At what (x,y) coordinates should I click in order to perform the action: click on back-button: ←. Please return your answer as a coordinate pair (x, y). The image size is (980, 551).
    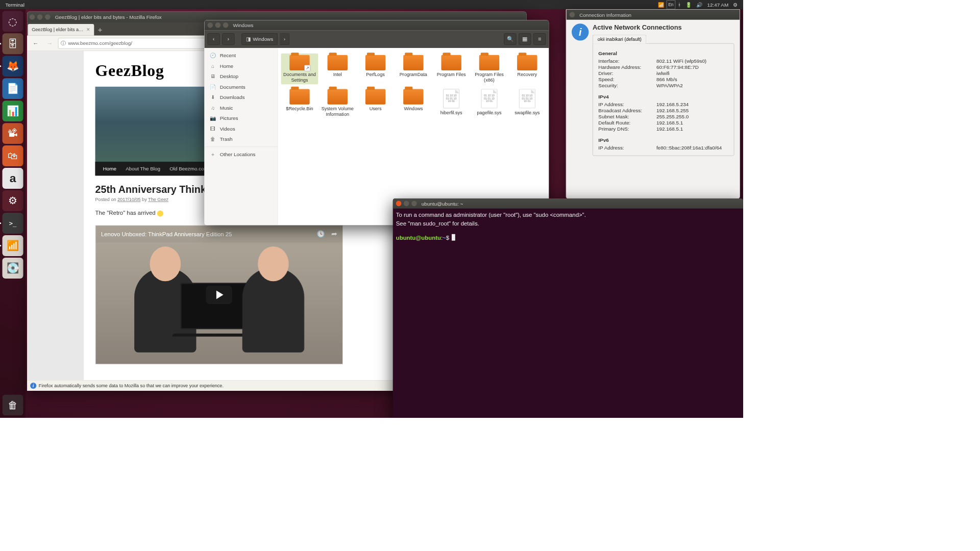
    Looking at the image, I should click on (36, 43).